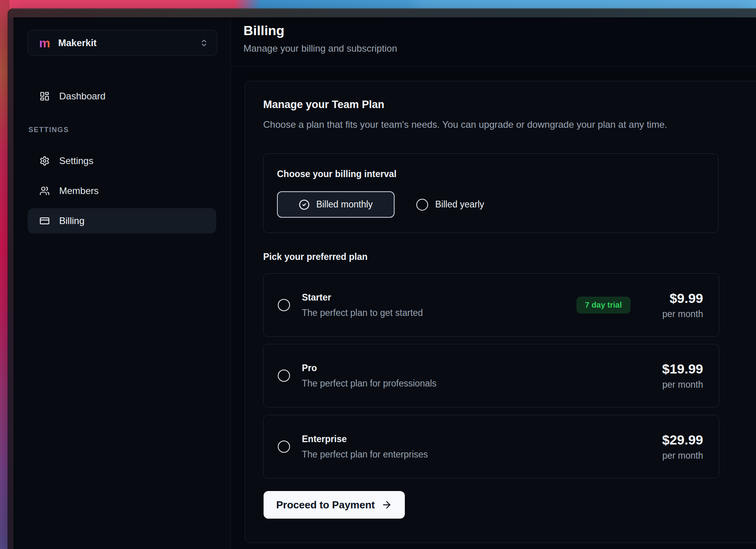 The width and height of the screenshot is (756, 549). Describe the element at coordinates (11, 283) in the screenshot. I see `window-left-frame` at that location.